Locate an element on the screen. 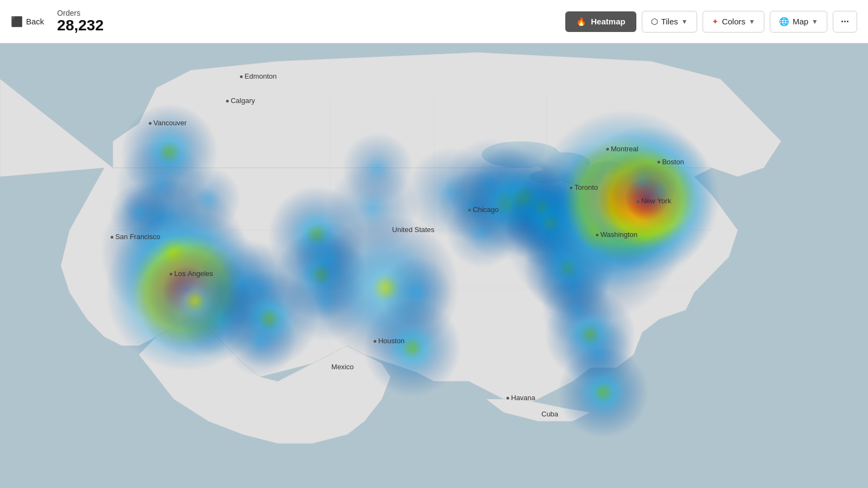 Image resolution: width=868 pixels, height=488 pixels. title-block: Orders 28,232 is located at coordinates (80, 22).